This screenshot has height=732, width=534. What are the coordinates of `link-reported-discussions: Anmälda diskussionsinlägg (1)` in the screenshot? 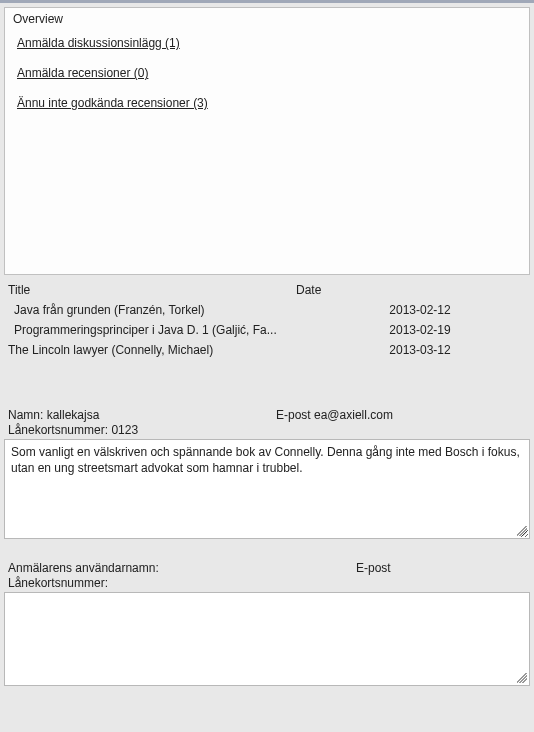 It's located at (267, 43).